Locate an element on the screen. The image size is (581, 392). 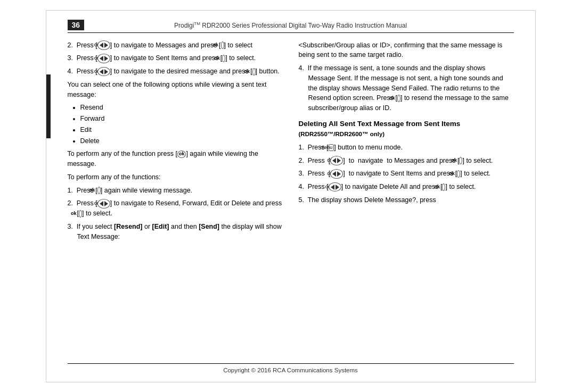
list-item: Resend is located at coordinates (182, 107).